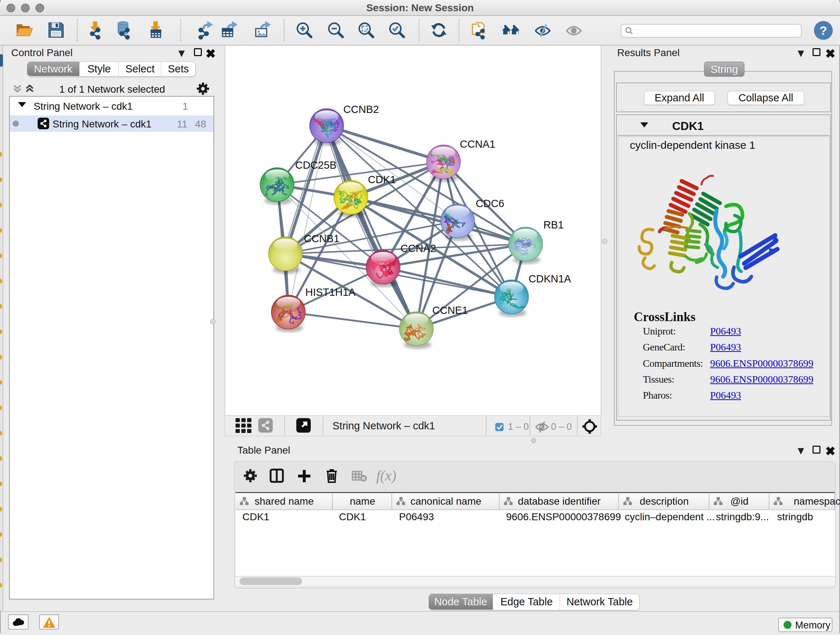 Image resolution: width=840 pixels, height=635 pixels. What do you see at coordinates (478, 144) in the screenshot?
I see `svg-text: CCNA1` at bounding box center [478, 144].